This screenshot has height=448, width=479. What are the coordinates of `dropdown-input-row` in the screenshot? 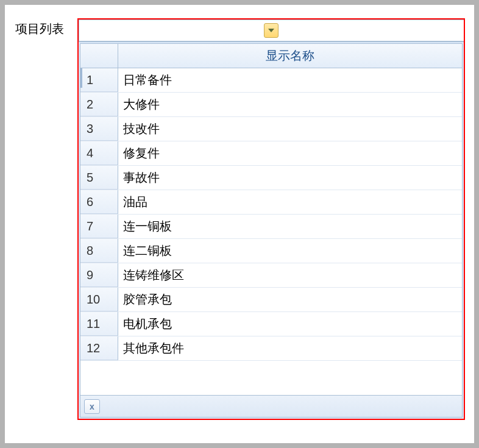 It's located at (271, 30).